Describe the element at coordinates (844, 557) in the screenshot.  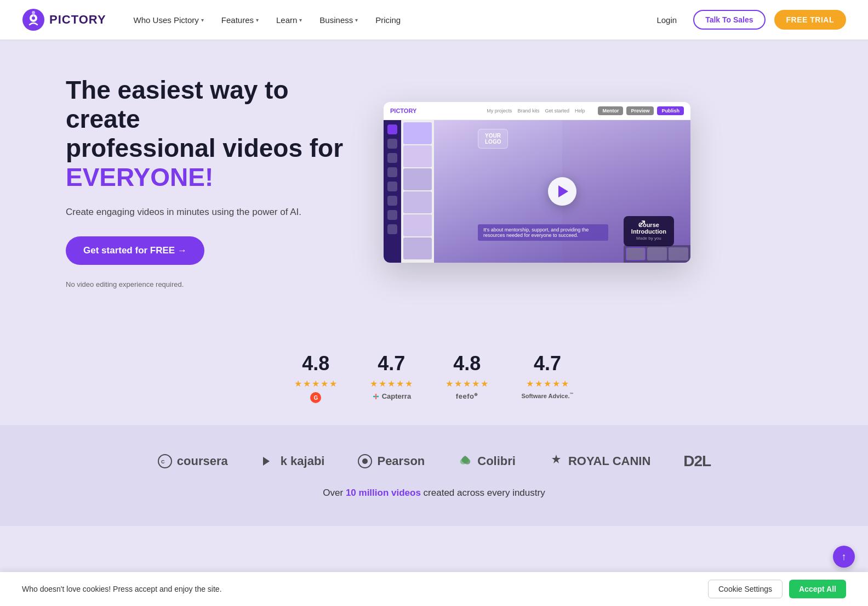
I see `scroll-to-top-button: ↑` at that location.